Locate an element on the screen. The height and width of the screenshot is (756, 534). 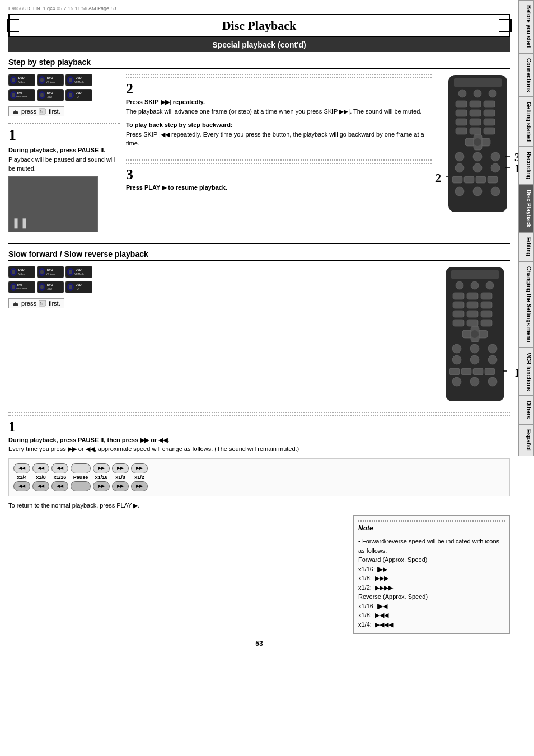
speed-btn-x1-16-b: ◀◀ is located at coordinates (60, 486).